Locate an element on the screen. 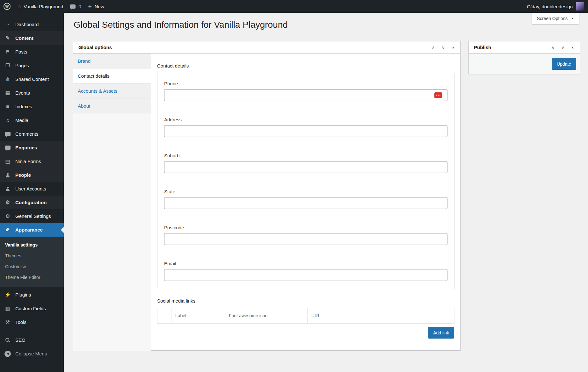  sidebar-item-general-settings: ⚙ General Settings is located at coordinates (32, 216).